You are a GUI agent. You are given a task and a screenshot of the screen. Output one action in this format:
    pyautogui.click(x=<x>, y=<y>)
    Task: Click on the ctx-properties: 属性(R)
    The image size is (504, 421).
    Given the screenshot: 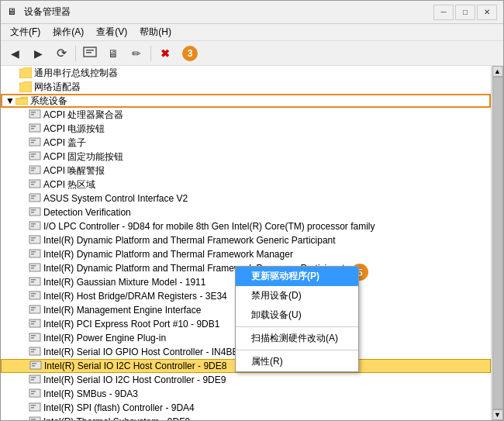 What is the action you would take?
    pyautogui.click(x=297, y=361)
    